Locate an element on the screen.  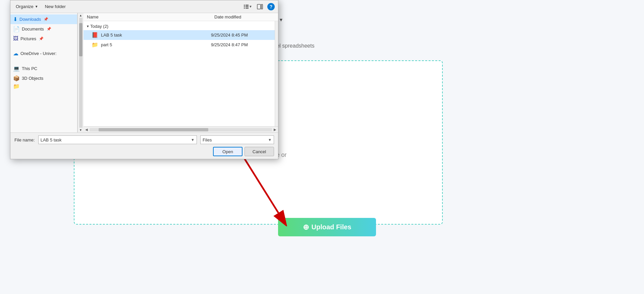
filename-input-value: LAB 5 task is located at coordinates (115, 140).